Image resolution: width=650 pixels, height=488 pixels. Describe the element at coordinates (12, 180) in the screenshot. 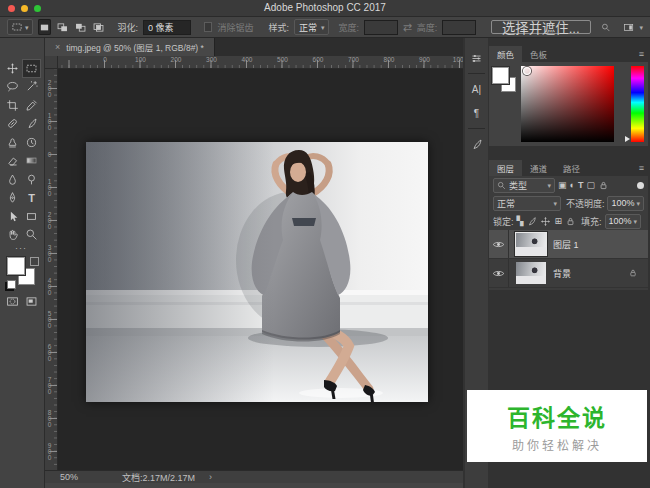

I see `tool-blur` at that location.